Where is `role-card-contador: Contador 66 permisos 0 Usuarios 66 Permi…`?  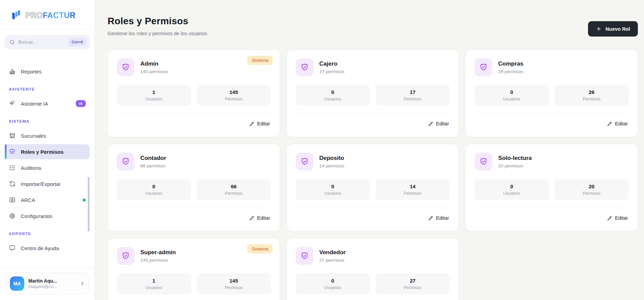 role-card-contador: Contador 66 permisos 0 Usuarios 66 Permi… is located at coordinates (194, 188).